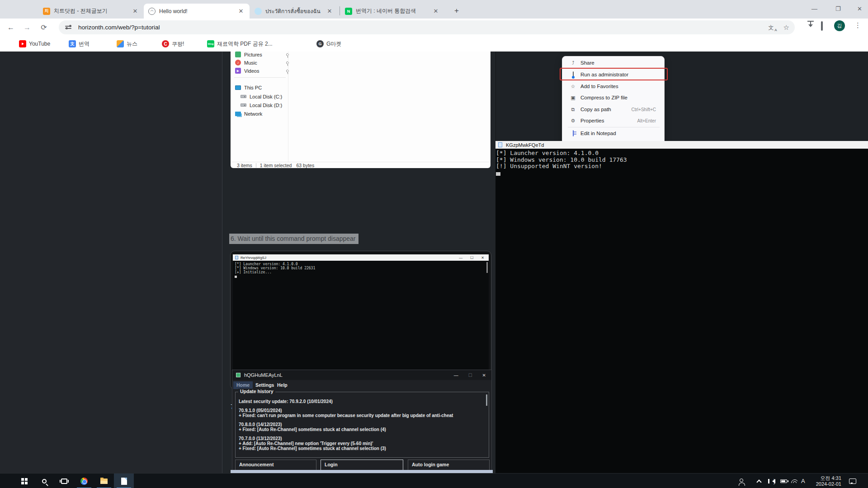 The image size is (868, 488). Describe the element at coordinates (124, 481) in the screenshot. I see `taskbar-document-button` at that location.